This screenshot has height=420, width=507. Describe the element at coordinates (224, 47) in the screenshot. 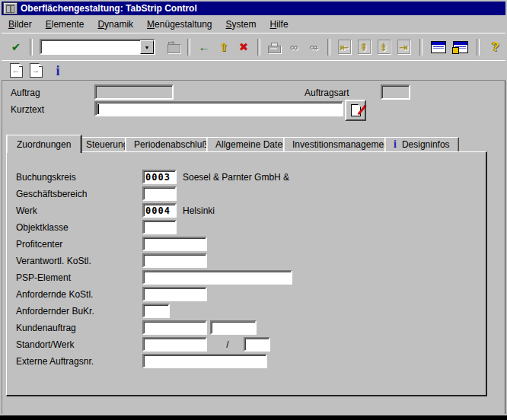

I see `exit-button: ⇧` at that location.